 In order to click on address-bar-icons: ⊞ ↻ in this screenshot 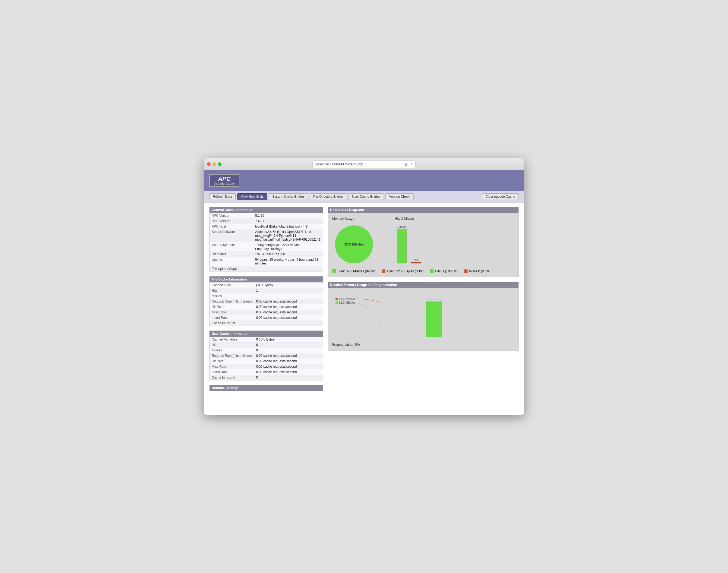, I will do `click(409, 164)`.